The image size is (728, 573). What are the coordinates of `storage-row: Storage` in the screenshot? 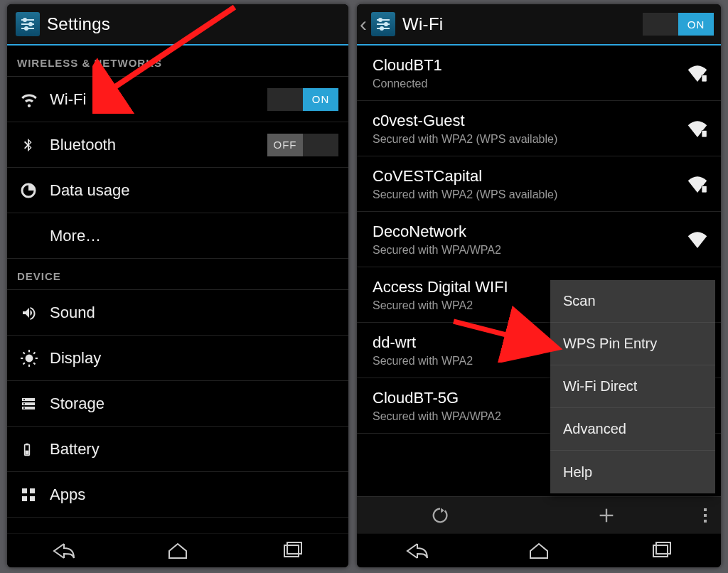 It's located at (178, 404).